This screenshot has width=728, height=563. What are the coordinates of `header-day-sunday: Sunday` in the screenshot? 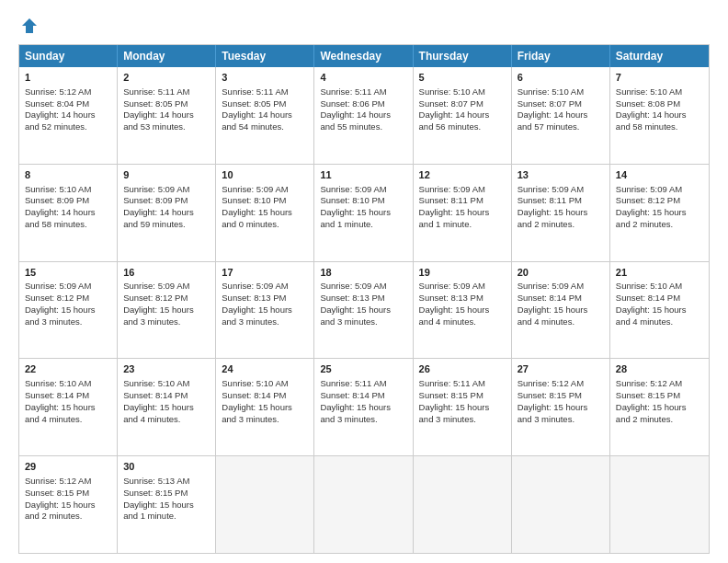 It's located at (68, 56).